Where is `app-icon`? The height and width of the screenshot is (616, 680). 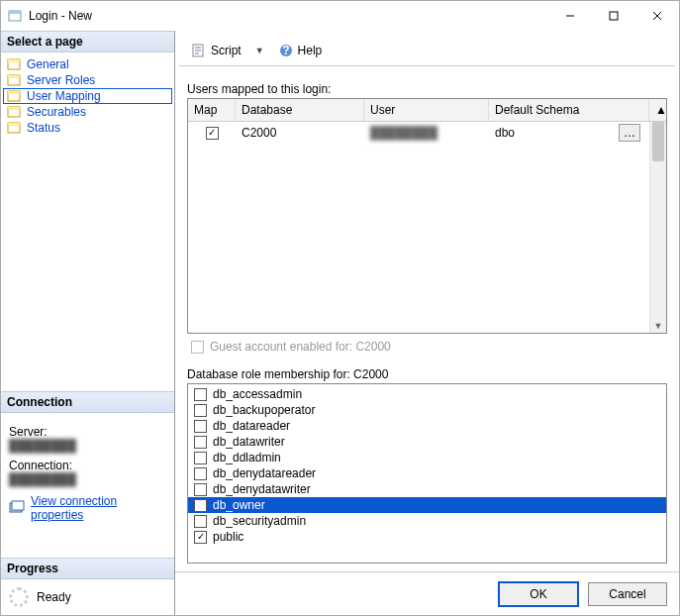
app-icon is located at coordinates (15, 16).